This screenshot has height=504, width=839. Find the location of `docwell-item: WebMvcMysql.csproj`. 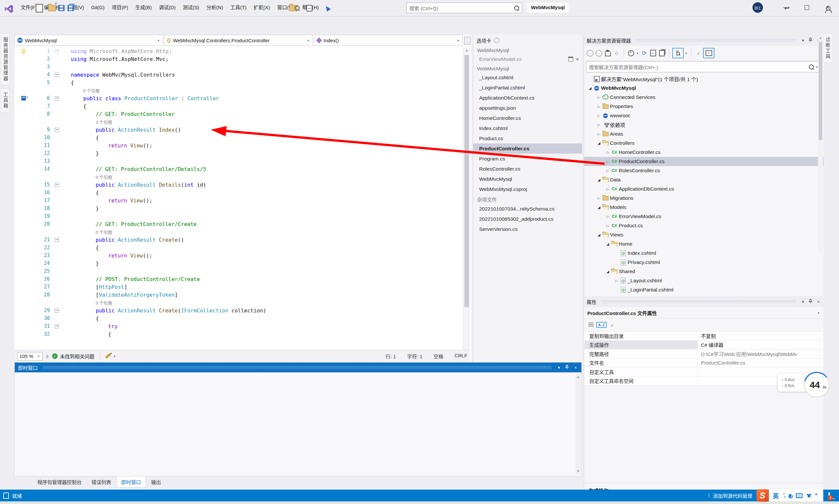

docwell-item: WebMvcMysql.csproj is located at coordinates (528, 189).